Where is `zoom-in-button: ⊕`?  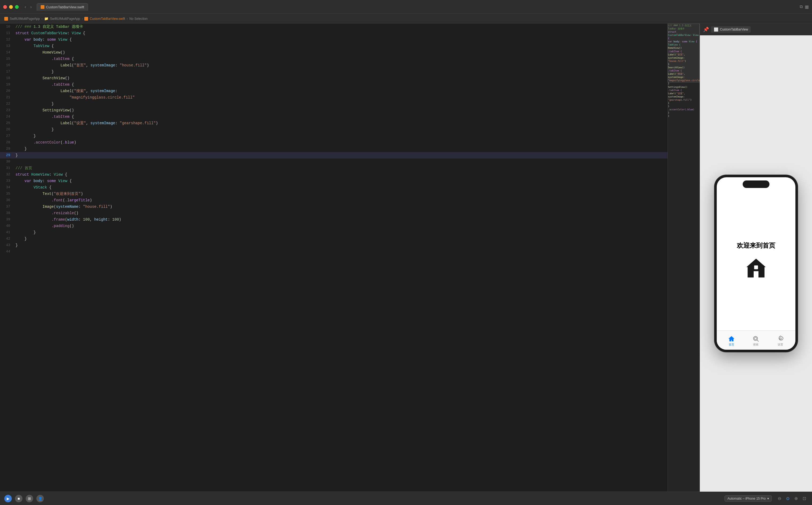
zoom-in-button: ⊕ is located at coordinates (796, 498).